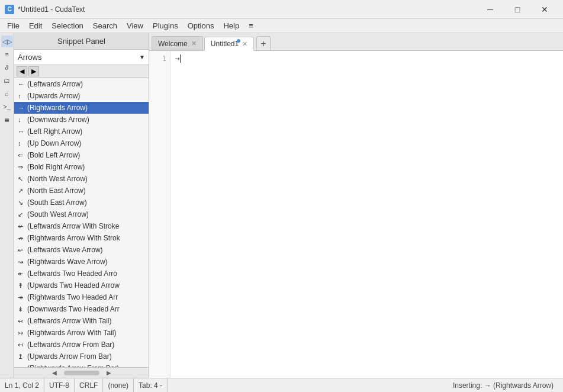  What do you see at coordinates (57, 179) in the screenshot?
I see `snippet-item-label: (North West Arrow)` at bounding box center [57, 179].